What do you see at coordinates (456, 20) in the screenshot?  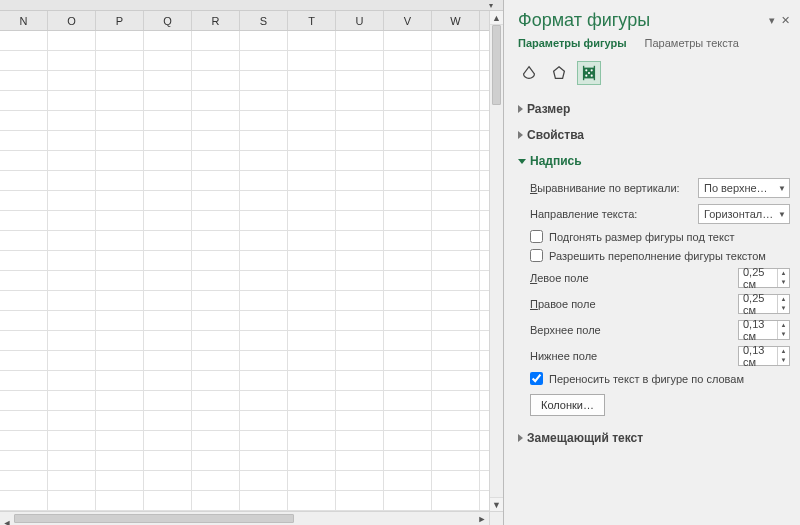 I see `column-header: W` at bounding box center [456, 20].